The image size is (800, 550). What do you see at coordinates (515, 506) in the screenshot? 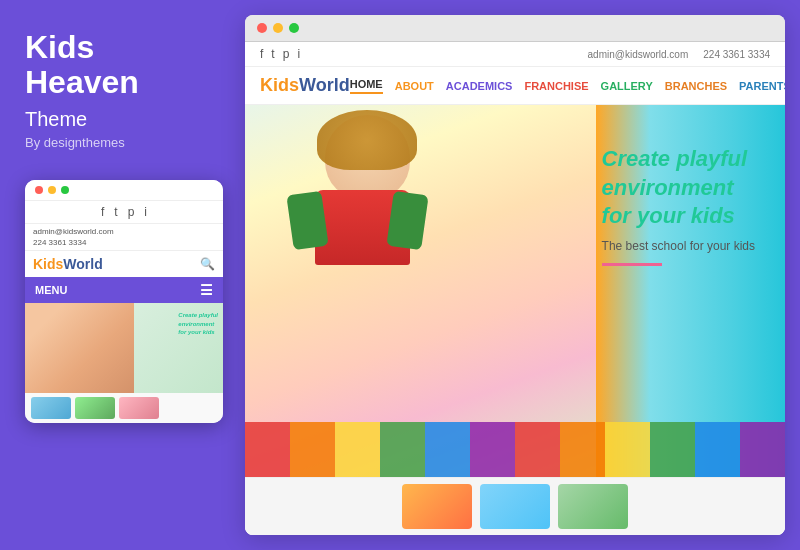
I see `site-thumbnails` at bounding box center [515, 506].